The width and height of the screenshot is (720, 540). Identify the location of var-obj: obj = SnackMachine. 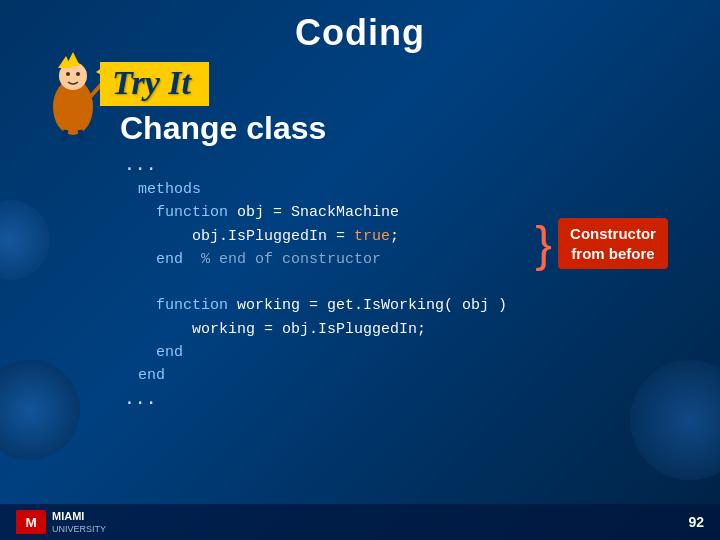
(314, 212).